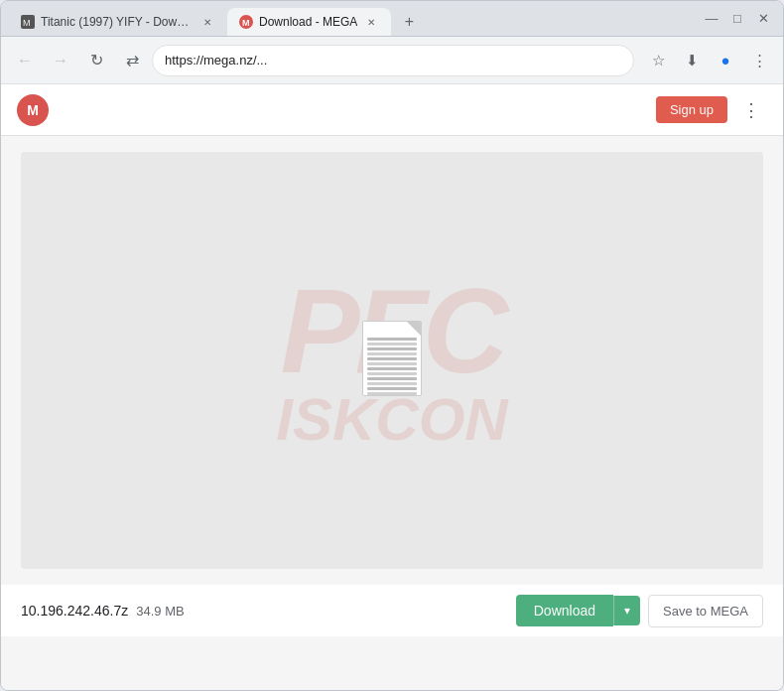  Describe the element at coordinates (207, 22) in the screenshot. I see `tab1-close-btn: ✕` at that location.